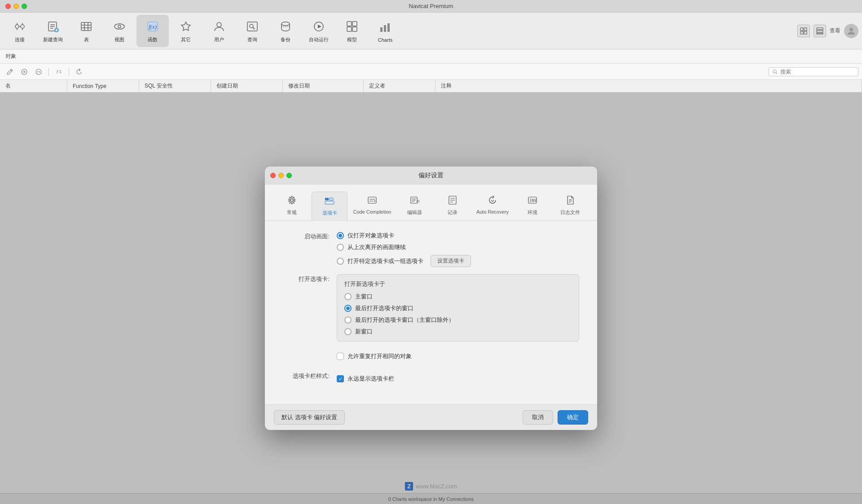 This screenshot has width=862, height=504. Describe the element at coordinates (292, 213) in the screenshot. I see `tab-general-label: 常规` at that location.